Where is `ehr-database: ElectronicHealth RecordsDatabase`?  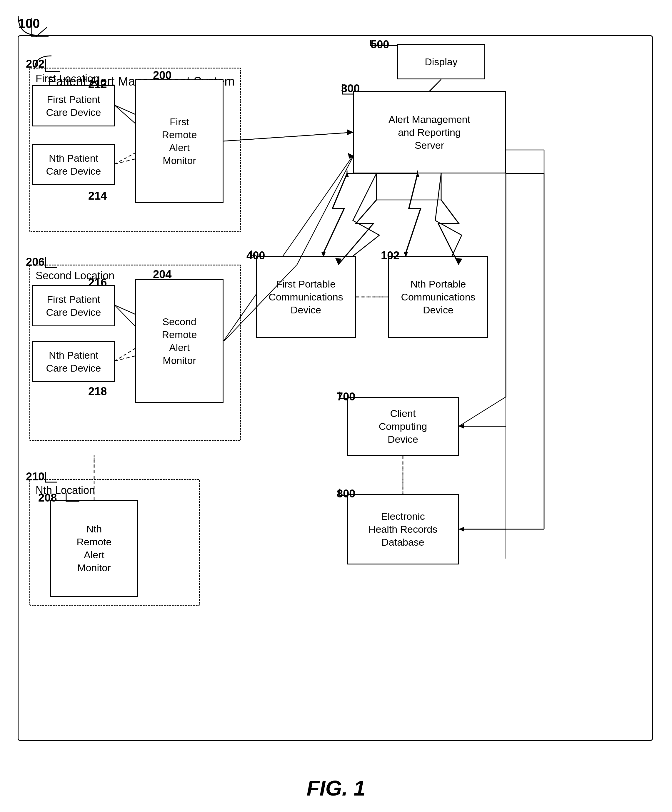
ehr-database: ElectronicHealth RecordsDatabase is located at coordinates (403, 529).